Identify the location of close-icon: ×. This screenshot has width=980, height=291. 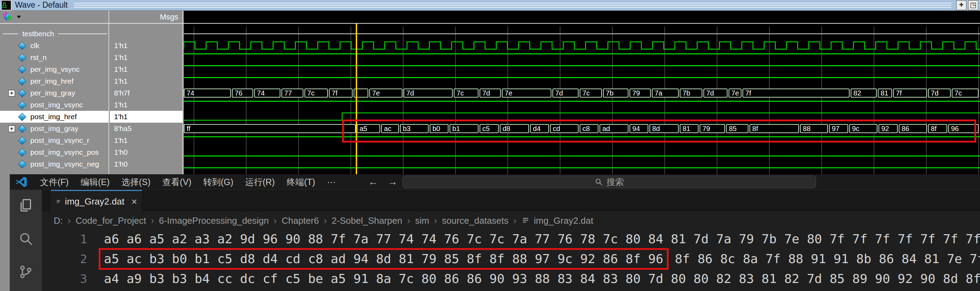
(134, 202).